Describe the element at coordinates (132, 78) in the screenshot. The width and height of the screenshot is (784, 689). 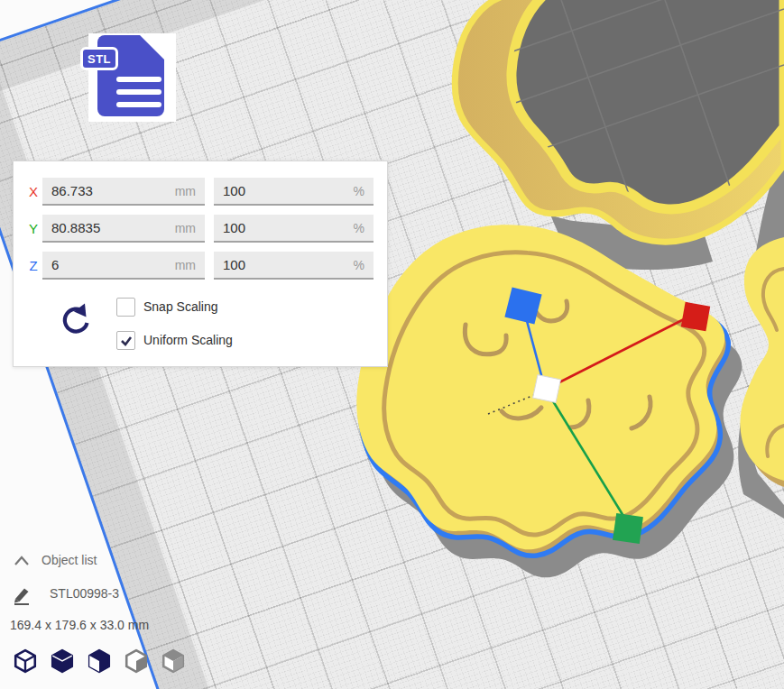
I see `stl-file-icon: STL` at that location.